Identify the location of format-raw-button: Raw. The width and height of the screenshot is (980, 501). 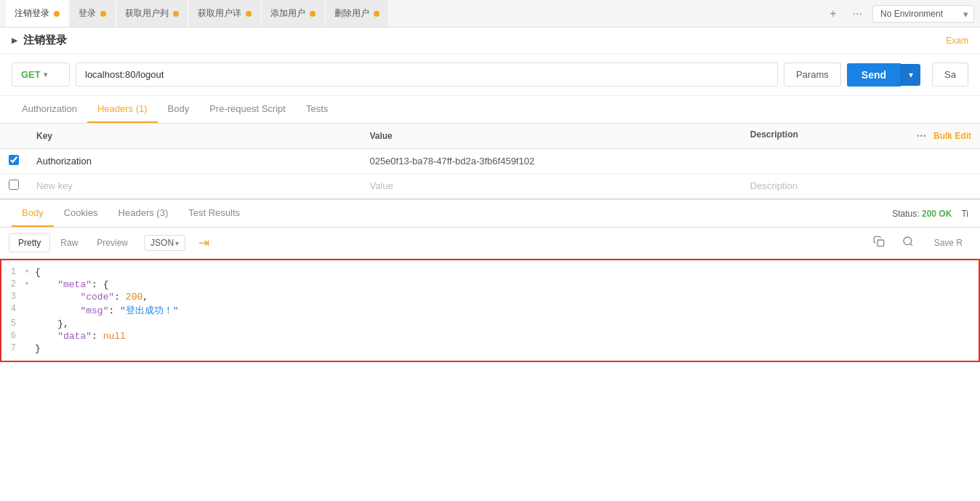
(69, 243).